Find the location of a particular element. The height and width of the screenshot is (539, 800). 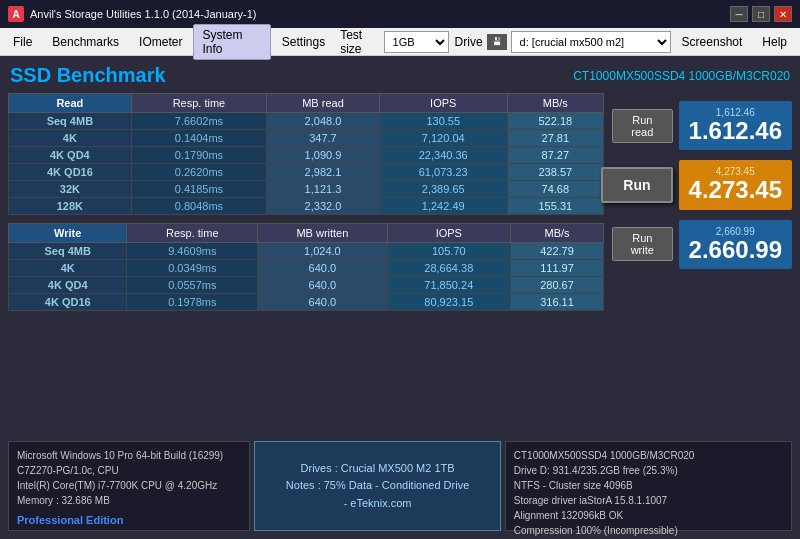

close-button: ✕ is located at coordinates (783, 14).